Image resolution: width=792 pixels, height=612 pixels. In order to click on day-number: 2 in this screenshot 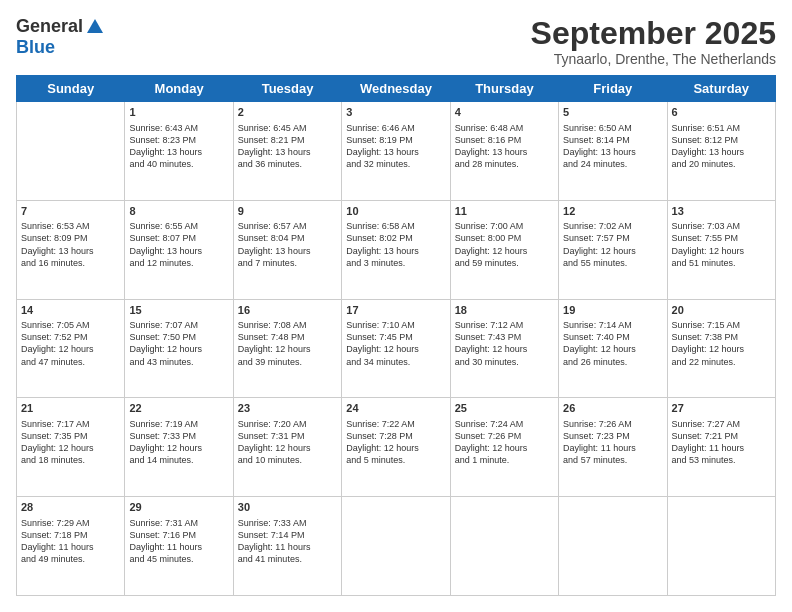, I will do `click(288, 112)`.